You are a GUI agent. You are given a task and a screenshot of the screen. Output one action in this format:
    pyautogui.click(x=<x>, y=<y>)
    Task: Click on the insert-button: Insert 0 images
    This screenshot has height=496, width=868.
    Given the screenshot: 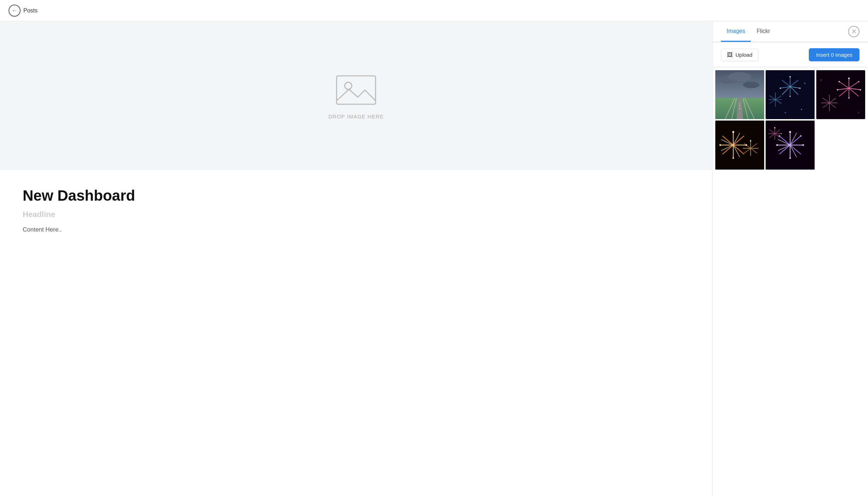 What is the action you would take?
    pyautogui.click(x=834, y=55)
    